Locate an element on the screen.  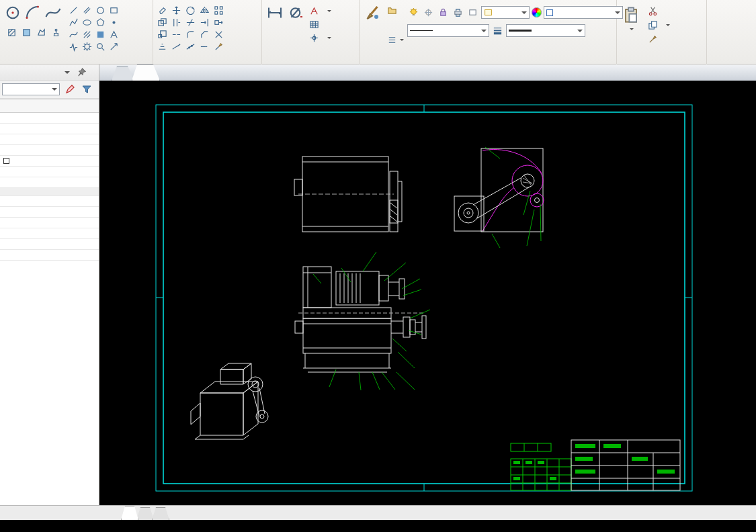
match-brush-icon is located at coordinates (219, 46).